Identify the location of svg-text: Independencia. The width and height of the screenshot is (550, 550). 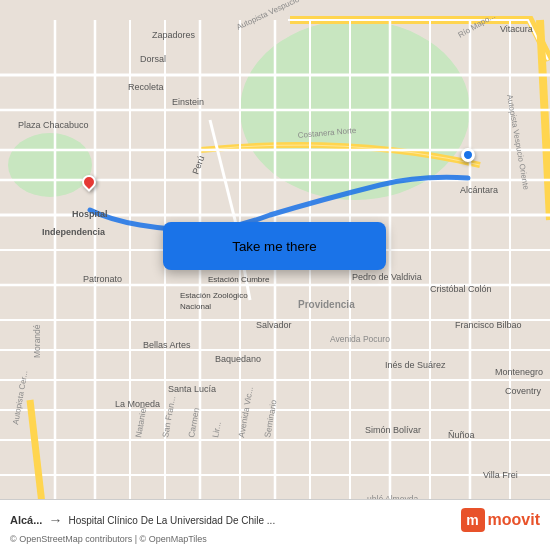
(74, 232).